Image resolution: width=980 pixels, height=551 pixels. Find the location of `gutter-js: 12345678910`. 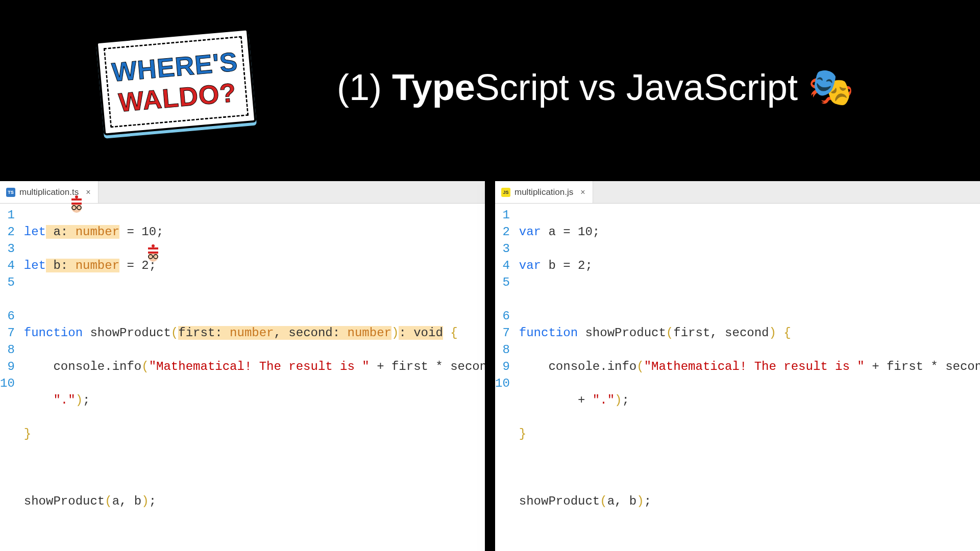

gutter-js: 12345678910 is located at coordinates (507, 379).